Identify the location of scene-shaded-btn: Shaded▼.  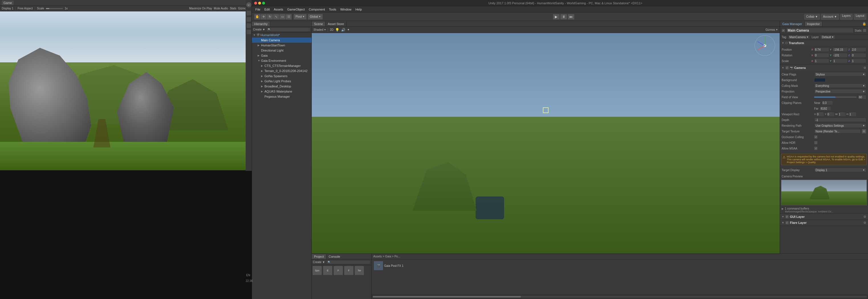
(319, 30).